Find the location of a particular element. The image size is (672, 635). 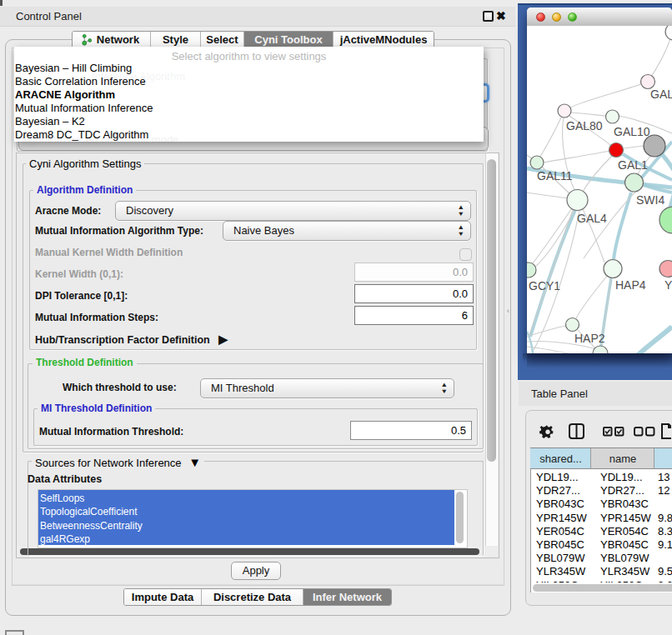

svg-text: GAL10 is located at coordinates (632, 132).